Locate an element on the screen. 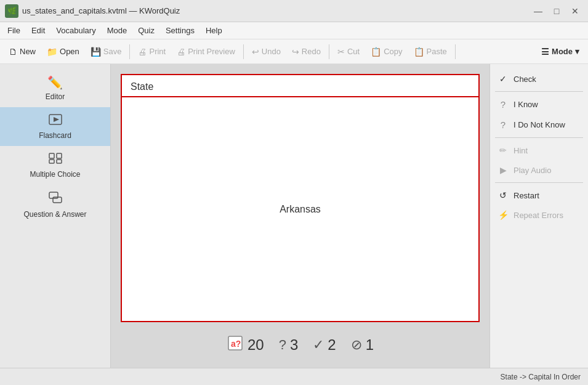 The width and height of the screenshot is (588, 385). cut-button: ✂ Cut is located at coordinates (348, 52).